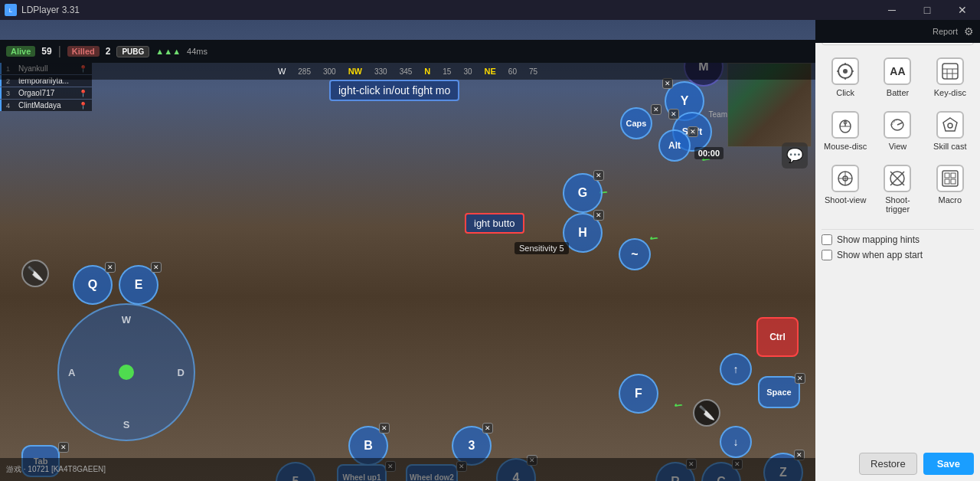 This screenshot has height=481, width=980. What do you see at coordinates (407, 470) in the screenshot?
I see `bottom-hud: 游戏 · 10721 [KA4T8GAEEN]` at bounding box center [407, 470].